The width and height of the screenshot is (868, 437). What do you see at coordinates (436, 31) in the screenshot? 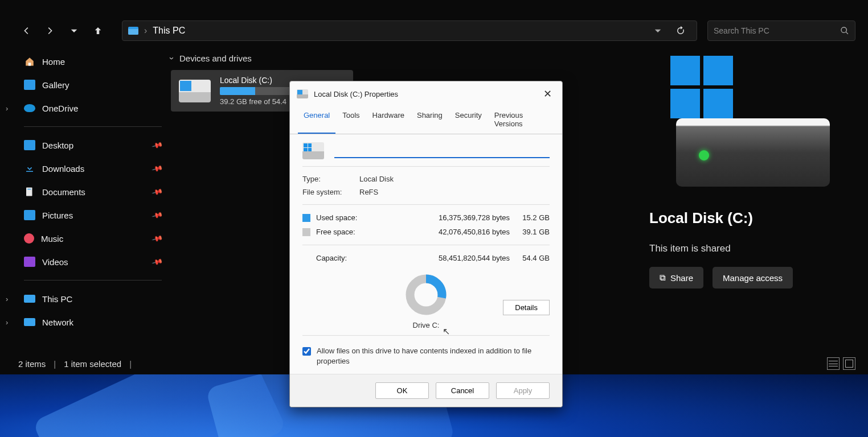
I see `navigation-bar: › This PC` at bounding box center [436, 31].